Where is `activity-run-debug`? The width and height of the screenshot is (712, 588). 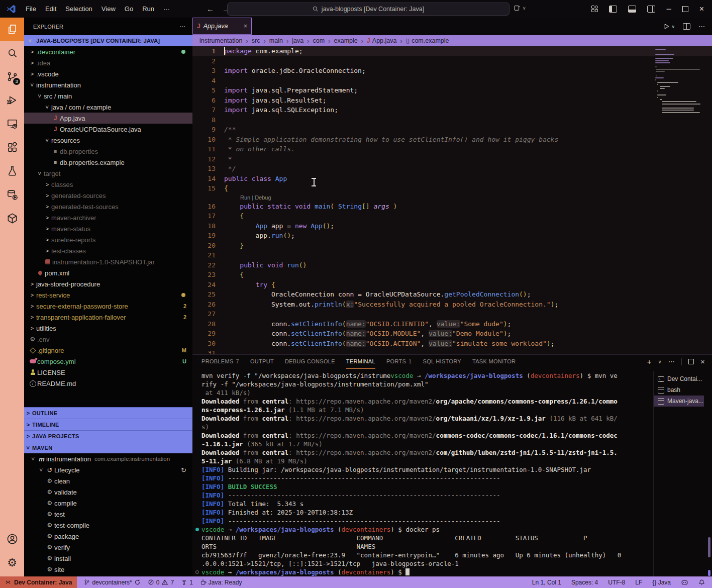 activity-run-debug is located at coordinates (12, 101).